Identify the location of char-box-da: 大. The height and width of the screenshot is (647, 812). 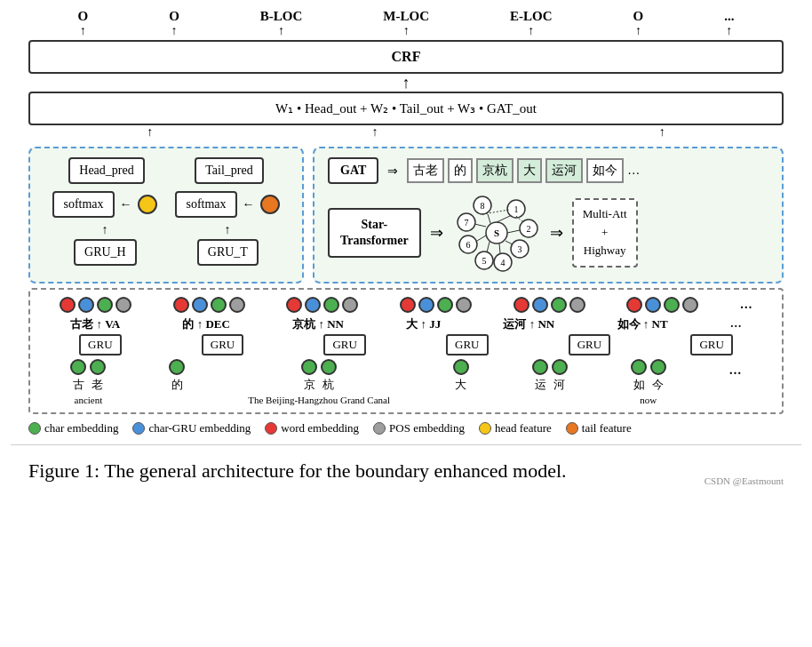
(529, 171).